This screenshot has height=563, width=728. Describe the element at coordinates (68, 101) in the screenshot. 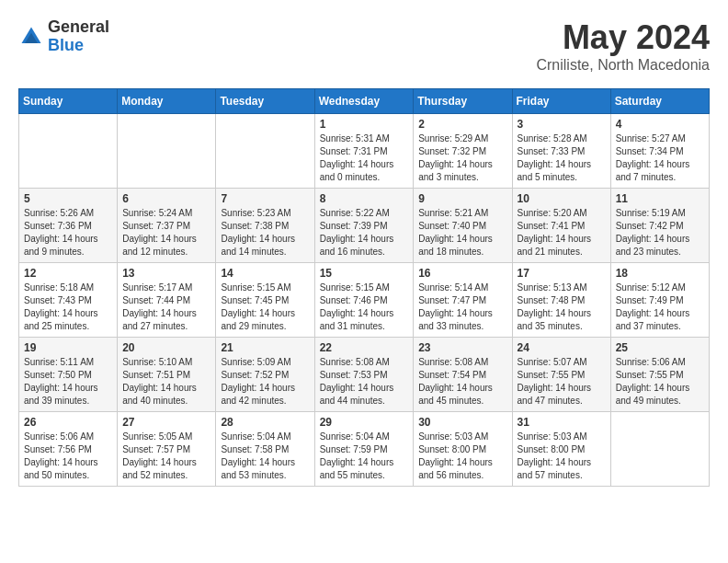

I see `col-sunday: Sunday` at that location.